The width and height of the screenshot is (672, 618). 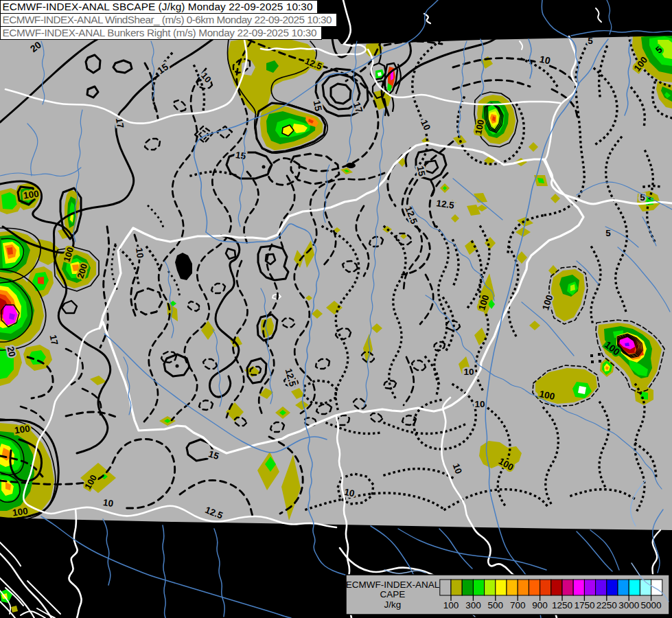 What do you see at coordinates (167, 19) in the screenshot?
I see `svg-text:ECMWF-INDEX-ANAL WindShear_ (m: ECMWF-INDEX-ANAL WindShear_ (m/s) 0-6km …` at bounding box center [167, 19].